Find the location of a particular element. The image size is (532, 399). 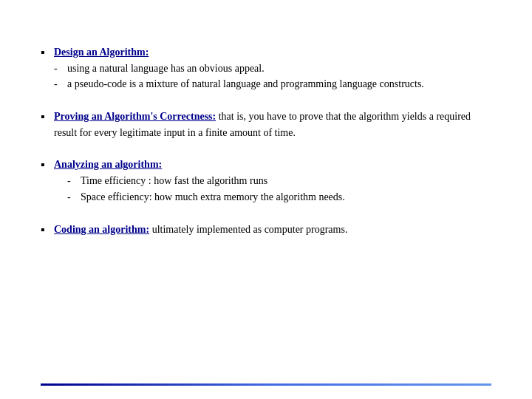

analyzing-sub-items: - Time efficiency : how fast the algorit… is located at coordinates (273, 189).